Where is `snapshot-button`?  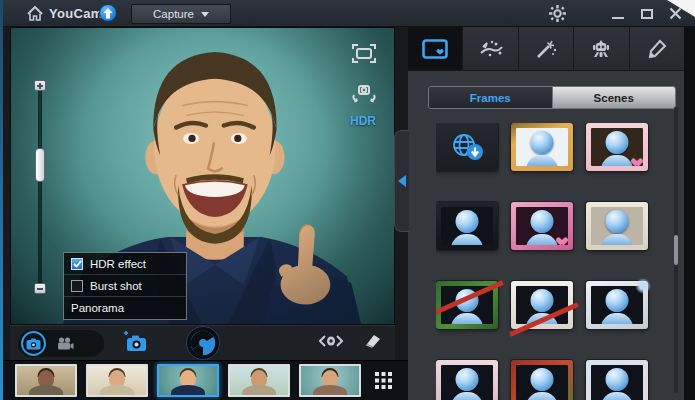
snapshot-button is located at coordinates (135, 344).